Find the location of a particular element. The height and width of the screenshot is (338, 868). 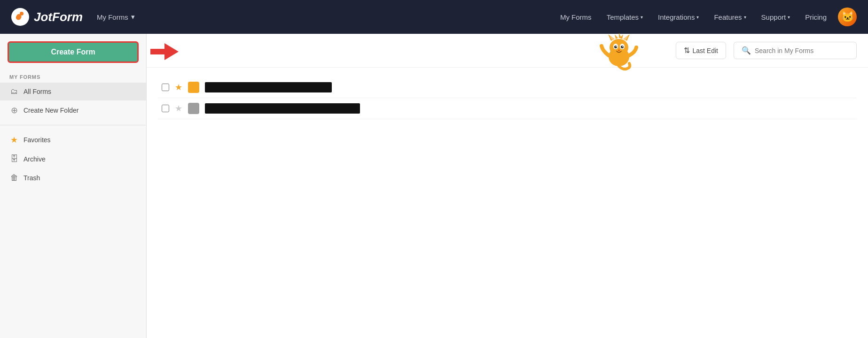

nav-link-features: Features ▾ is located at coordinates (730, 17).